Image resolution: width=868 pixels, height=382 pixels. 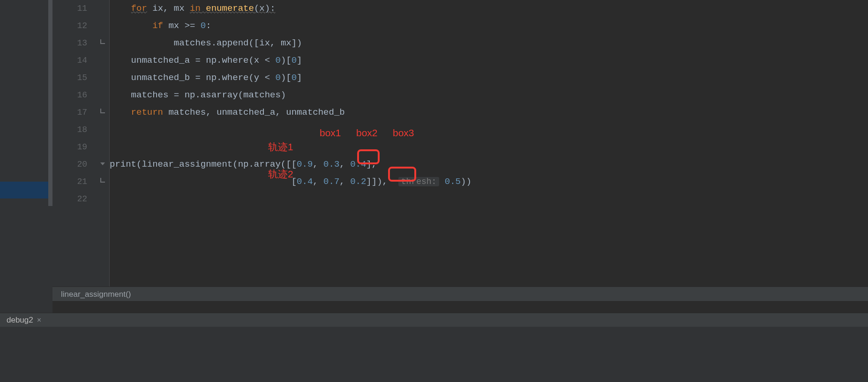 I want to click on tok: )), so click(x=466, y=182).